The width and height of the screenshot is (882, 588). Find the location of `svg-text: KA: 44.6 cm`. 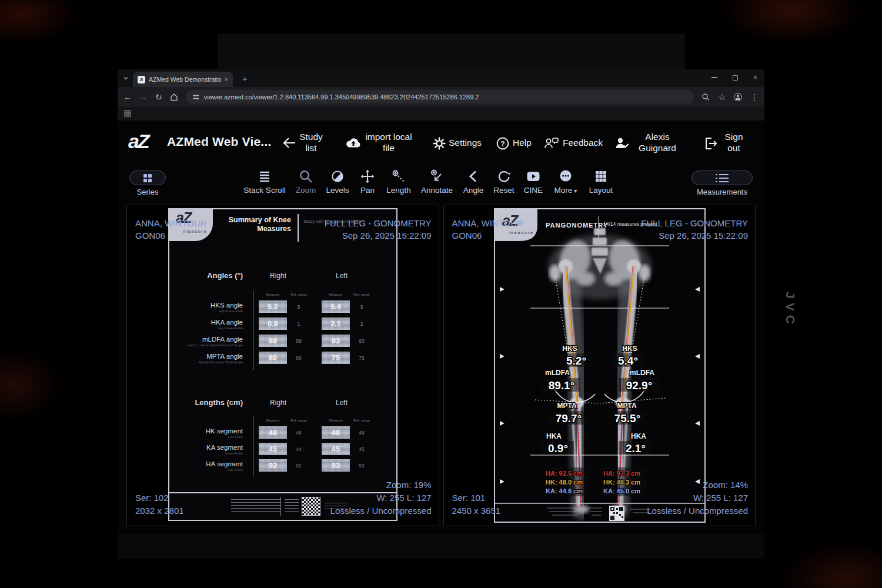

svg-text: KA: 44.6 cm is located at coordinates (564, 491).